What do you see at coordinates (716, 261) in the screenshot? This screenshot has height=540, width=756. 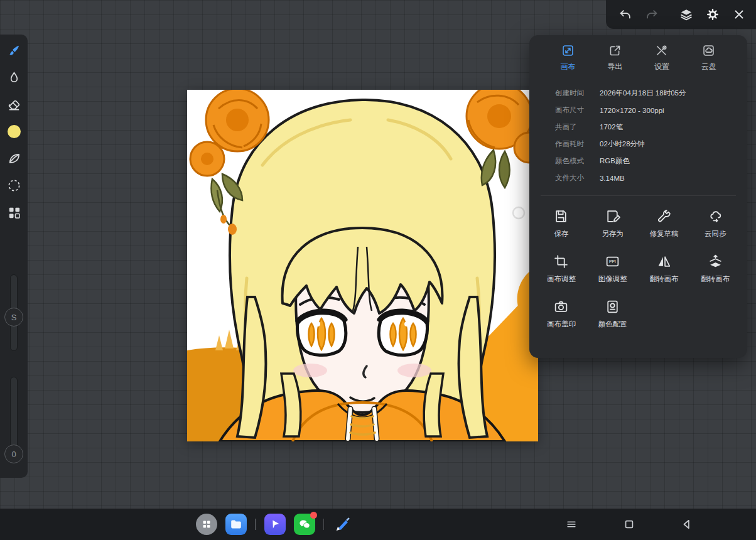 I see `flip-vertical-icon` at bounding box center [716, 261].